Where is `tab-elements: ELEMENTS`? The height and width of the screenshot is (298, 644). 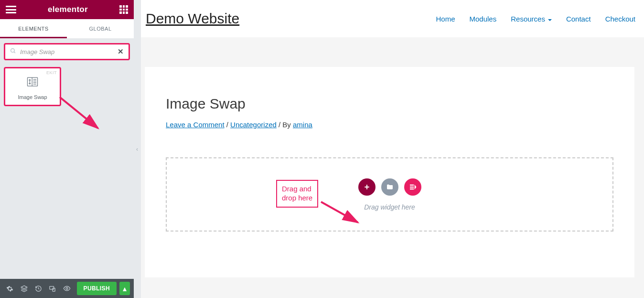 tab-elements: ELEMENTS is located at coordinates (33, 29).